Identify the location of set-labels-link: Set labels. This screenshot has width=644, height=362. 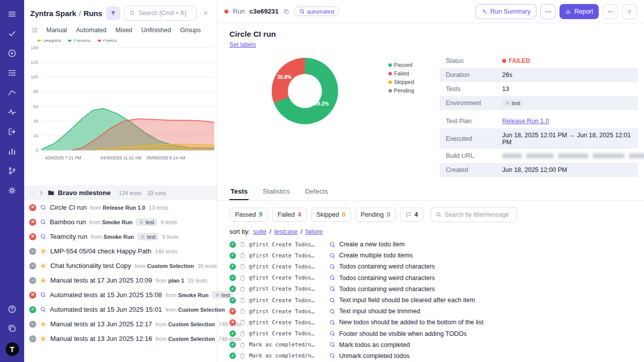
(243, 45).